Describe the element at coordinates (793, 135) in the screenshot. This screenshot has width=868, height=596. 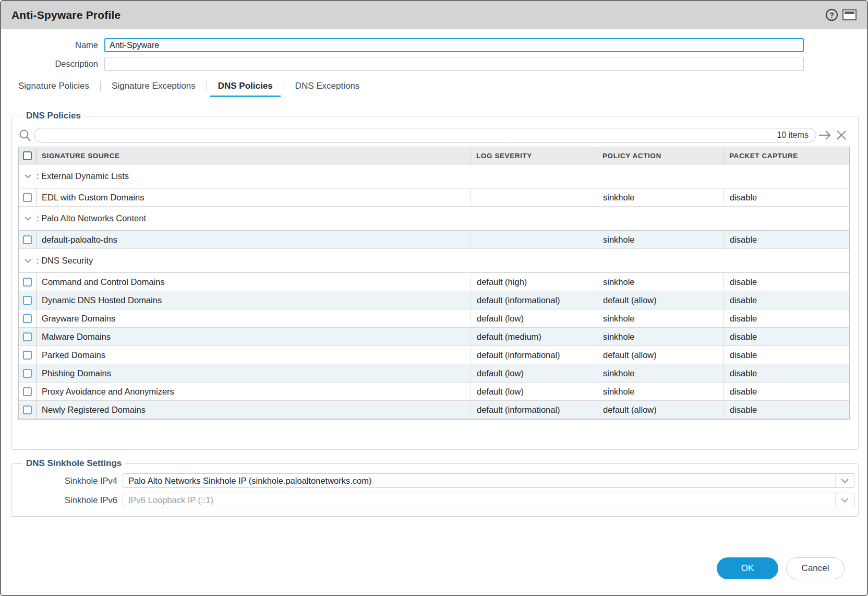
I see `items-count-badge: 10 items` at that location.